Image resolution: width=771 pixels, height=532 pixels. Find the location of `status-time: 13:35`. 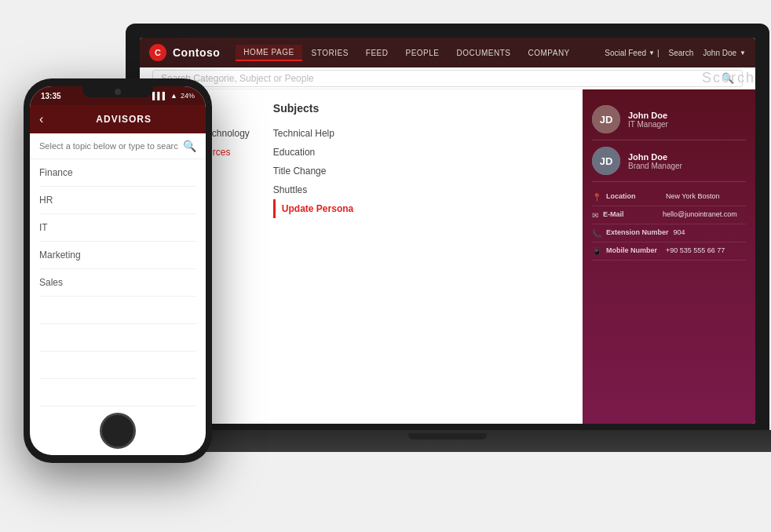

status-time: 13:35 is located at coordinates (51, 96).